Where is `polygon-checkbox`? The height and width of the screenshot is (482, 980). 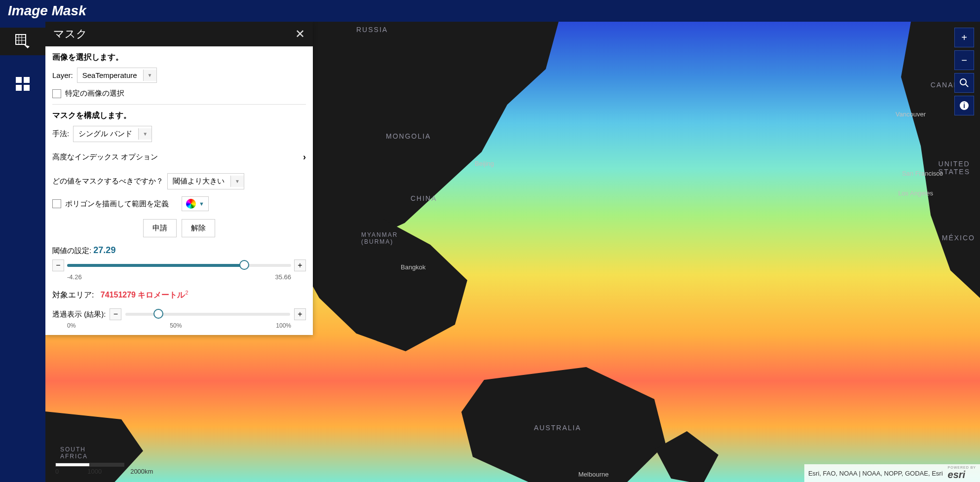 polygon-checkbox is located at coordinates (57, 204).